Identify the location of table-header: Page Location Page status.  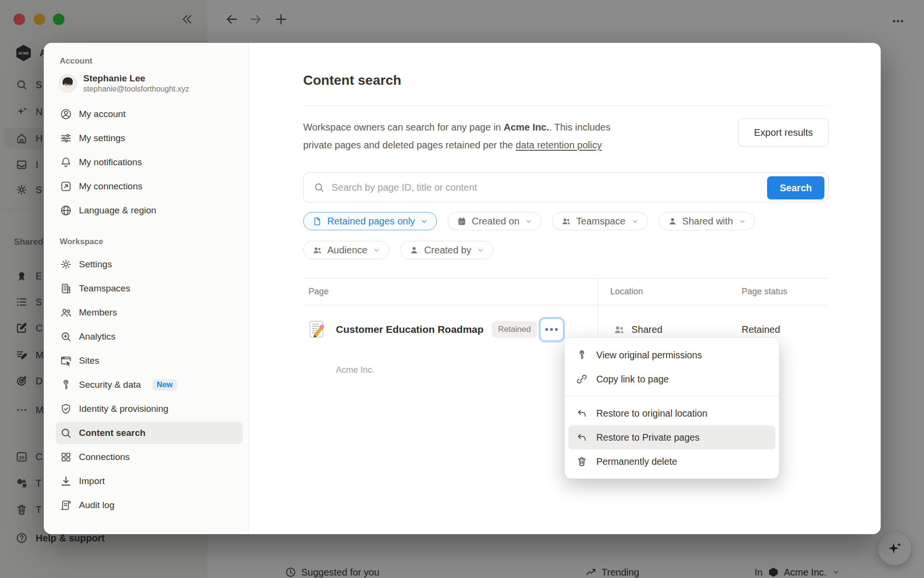
(566, 292).